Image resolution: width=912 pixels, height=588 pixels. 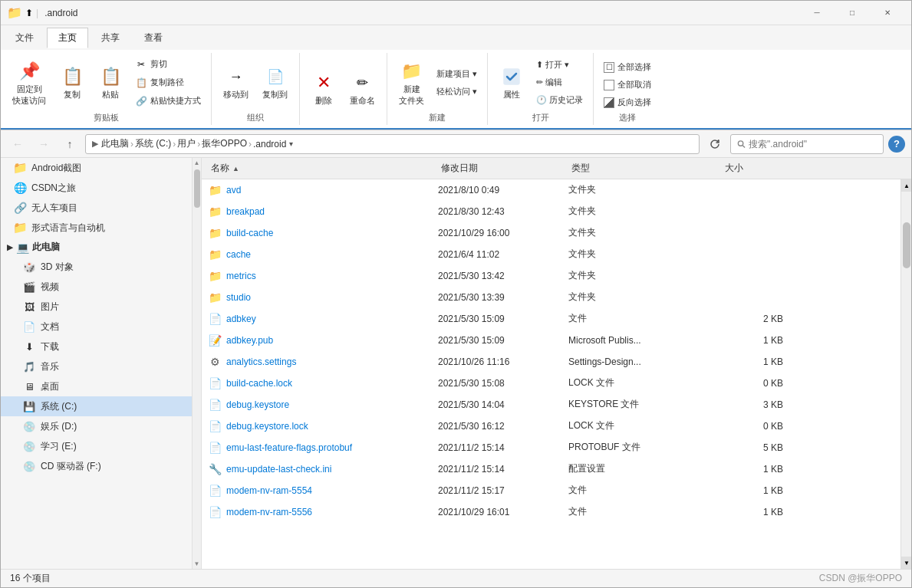 I want to click on ribbon-content: 📌 固定到快速访问 📋 复制 📋 粘贴 ✂ 剪切, so click(x=456, y=90).